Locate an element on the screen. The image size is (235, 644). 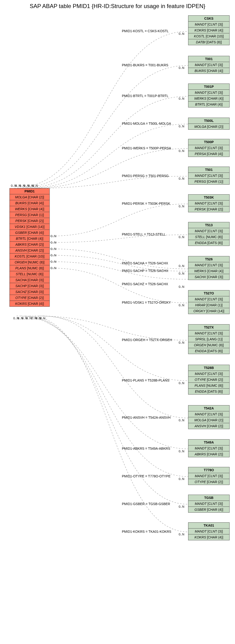
entity-header: T527O is located at coordinates (209, 294).